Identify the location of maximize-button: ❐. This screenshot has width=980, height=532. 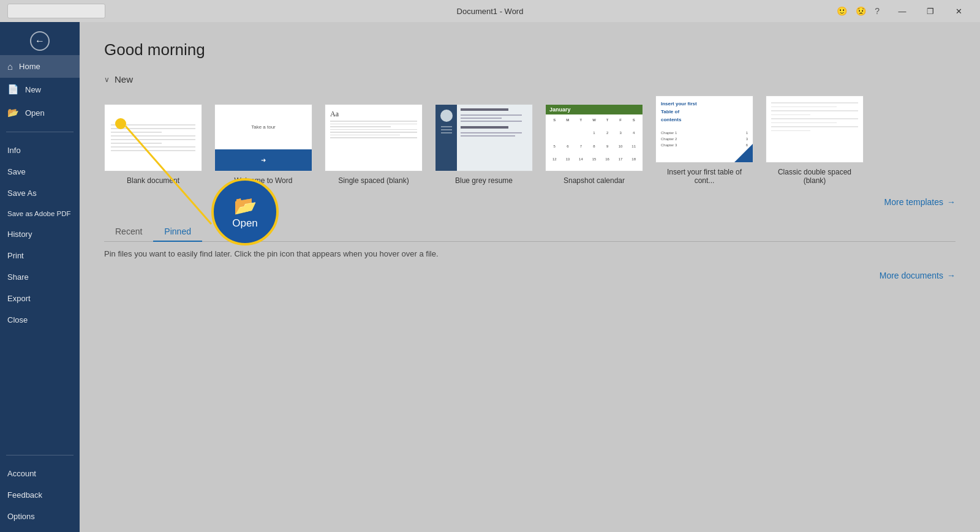
(930, 11).